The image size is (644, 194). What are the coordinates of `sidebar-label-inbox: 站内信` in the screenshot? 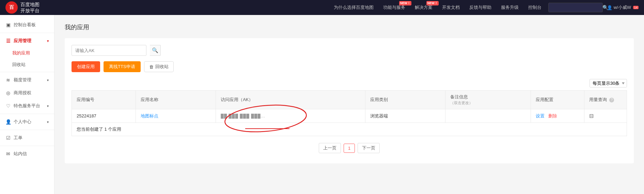 It's located at (20, 154).